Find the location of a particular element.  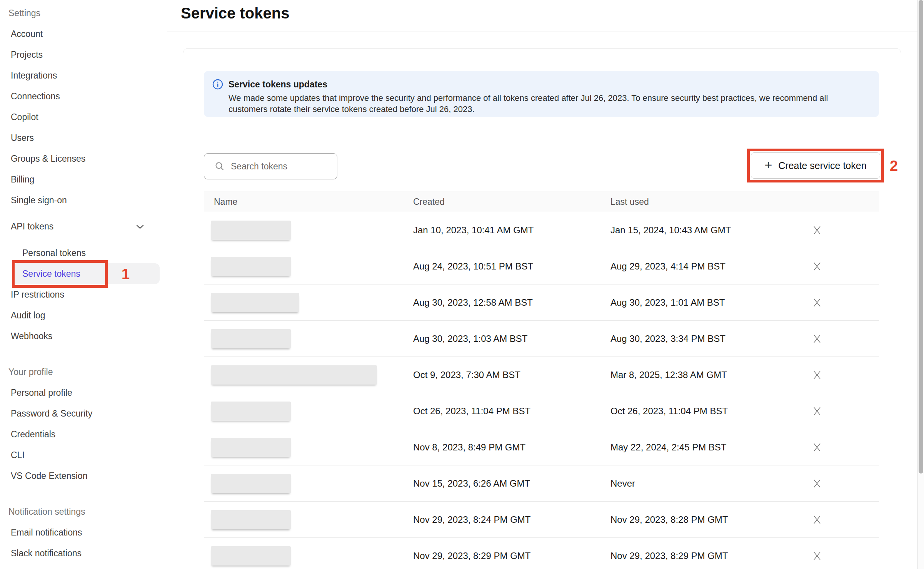

created-cell: Oct 9, 2023, 7:30 AM BST is located at coordinates (467, 375).